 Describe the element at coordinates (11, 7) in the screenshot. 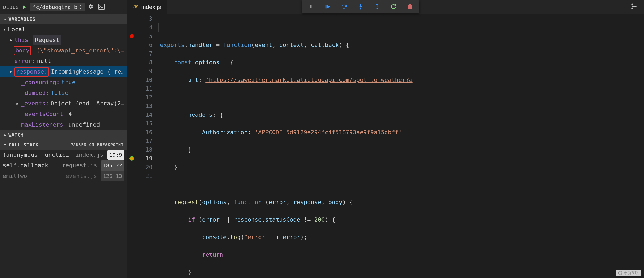

I see `debug-title: DEBUG` at that location.